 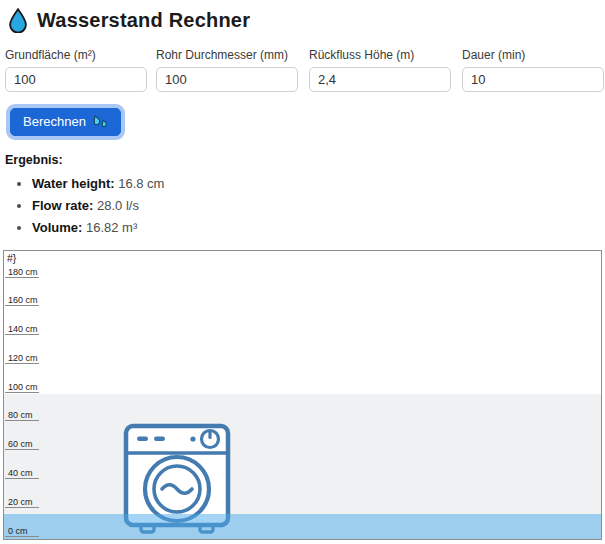 What do you see at coordinates (227, 55) in the screenshot?
I see `field-label: Rohr Durchmesser (mm)` at bounding box center [227, 55].